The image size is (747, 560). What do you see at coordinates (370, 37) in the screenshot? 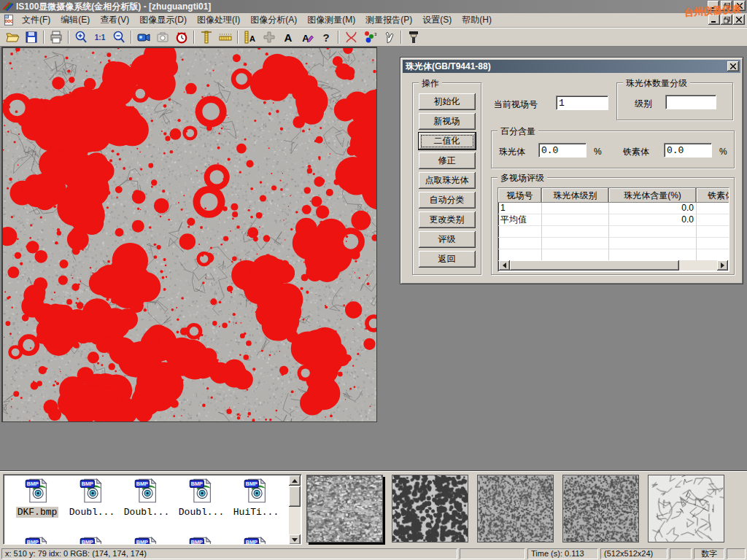
I see `count-markers-button: 3` at bounding box center [370, 37].